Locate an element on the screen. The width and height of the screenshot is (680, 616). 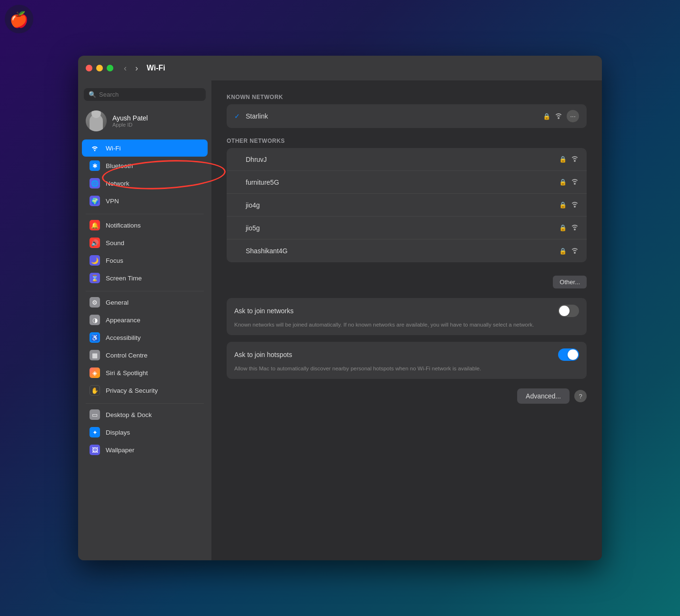
ask-hotspot-knob is located at coordinates (573, 355).